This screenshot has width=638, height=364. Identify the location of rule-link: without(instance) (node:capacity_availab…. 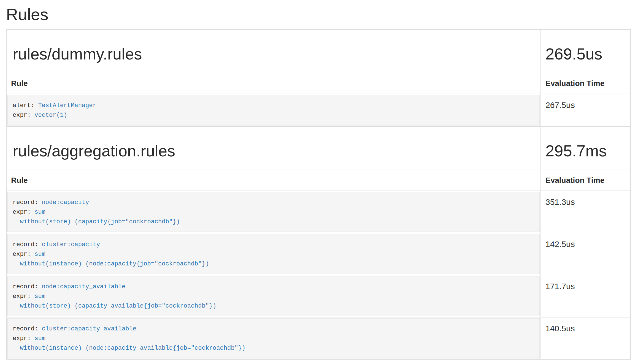
(129, 348).